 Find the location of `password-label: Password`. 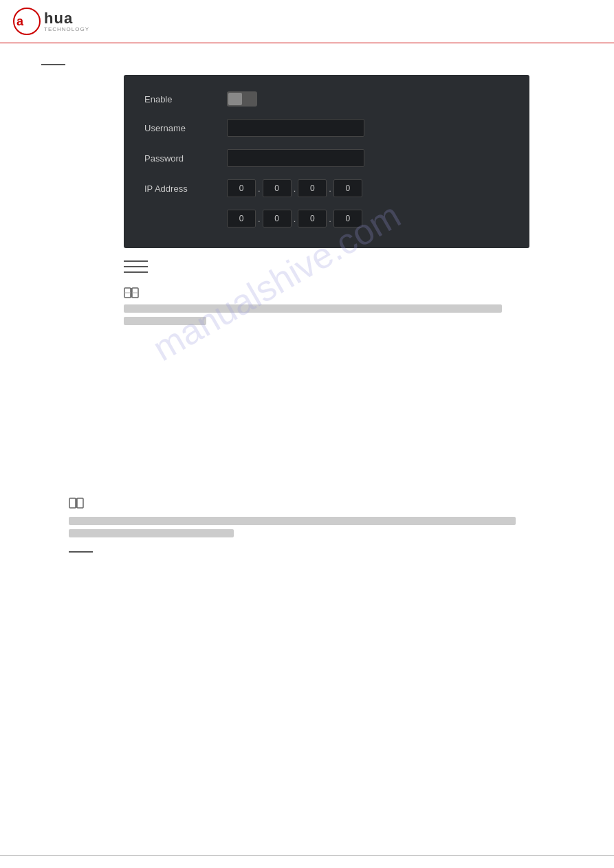

password-label: Password is located at coordinates (186, 158).